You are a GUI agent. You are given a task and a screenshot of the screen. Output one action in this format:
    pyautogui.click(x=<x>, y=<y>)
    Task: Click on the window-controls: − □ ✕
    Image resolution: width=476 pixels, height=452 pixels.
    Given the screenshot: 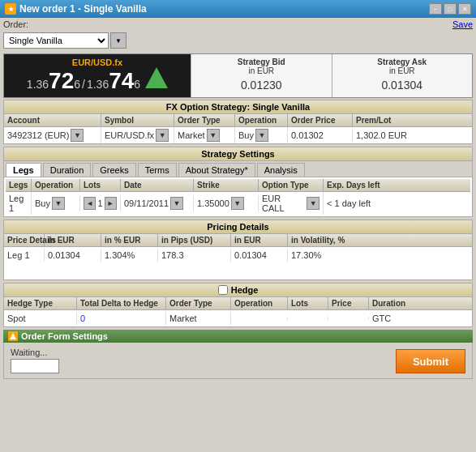 What is the action you would take?
    pyautogui.click(x=450, y=9)
    